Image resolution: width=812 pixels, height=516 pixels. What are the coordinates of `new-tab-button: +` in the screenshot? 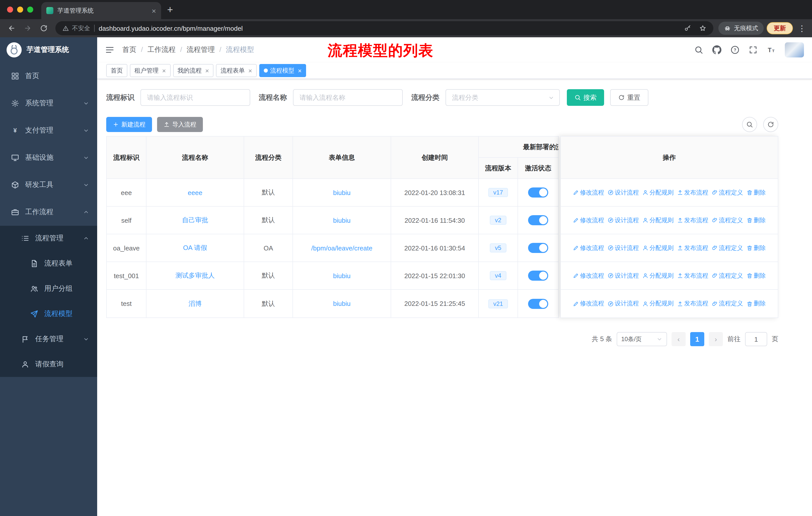 It's located at (170, 9).